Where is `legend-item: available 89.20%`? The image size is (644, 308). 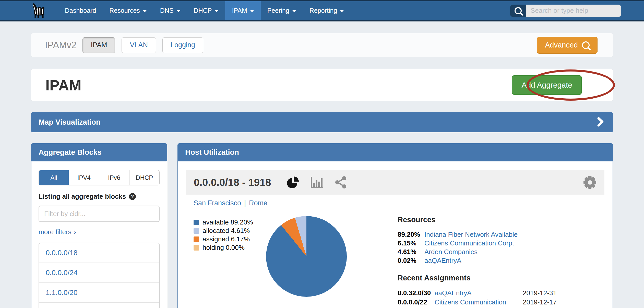 legend-item: available 89.20% is located at coordinates (223, 222).